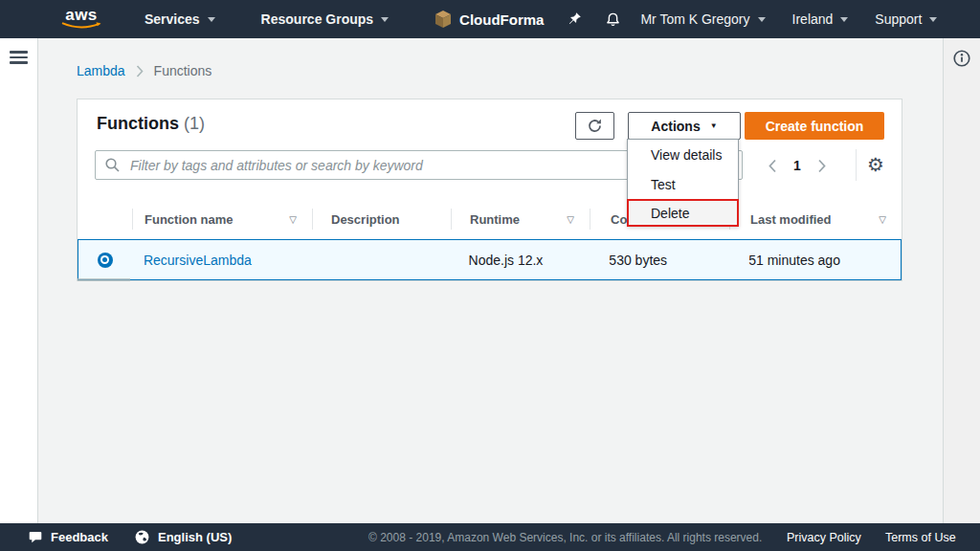 The width and height of the screenshot is (980, 551). What do you see at coordinates (684, 126) in the screenshot?
I see `actions-button: Actions ▼` at bounding box center [684, 126].